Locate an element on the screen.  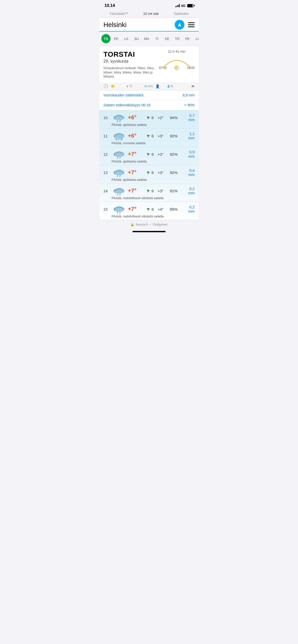
humid-3: 92% is located at coordinates (175, 172).